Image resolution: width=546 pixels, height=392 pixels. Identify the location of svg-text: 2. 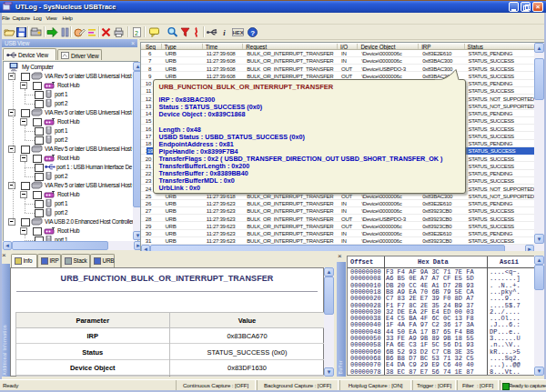
(136, 33).